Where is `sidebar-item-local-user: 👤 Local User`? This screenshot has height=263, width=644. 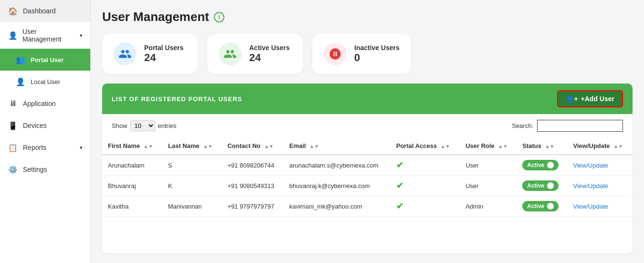 sidebar-item-local-user: 👤 Local User is located at coordinates (45, 82).